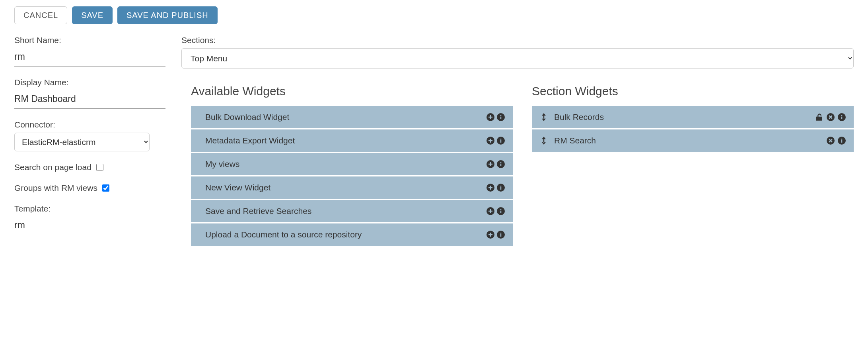 The width and height of the screenshot is (868, 337). Describe the element at coordinates (352, 91) in the screenshot. I see `available-widgets-heading: Available Widgets` at that location.